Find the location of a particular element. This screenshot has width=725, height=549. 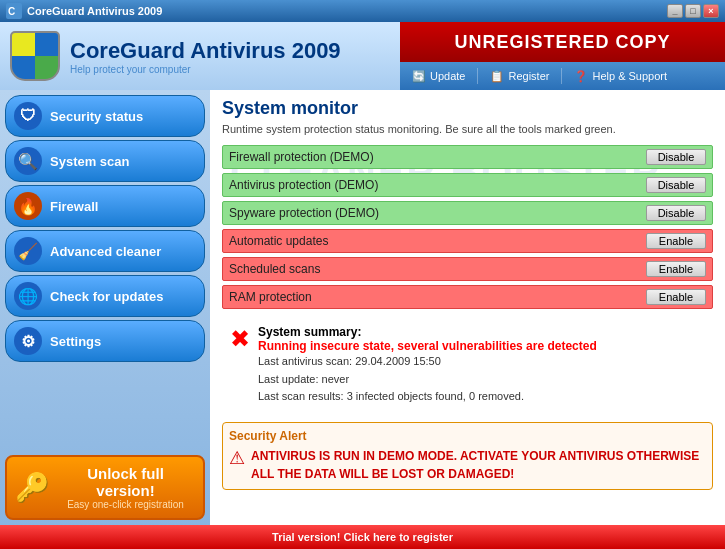

update-label: Update is located at coordinates (448, 76).